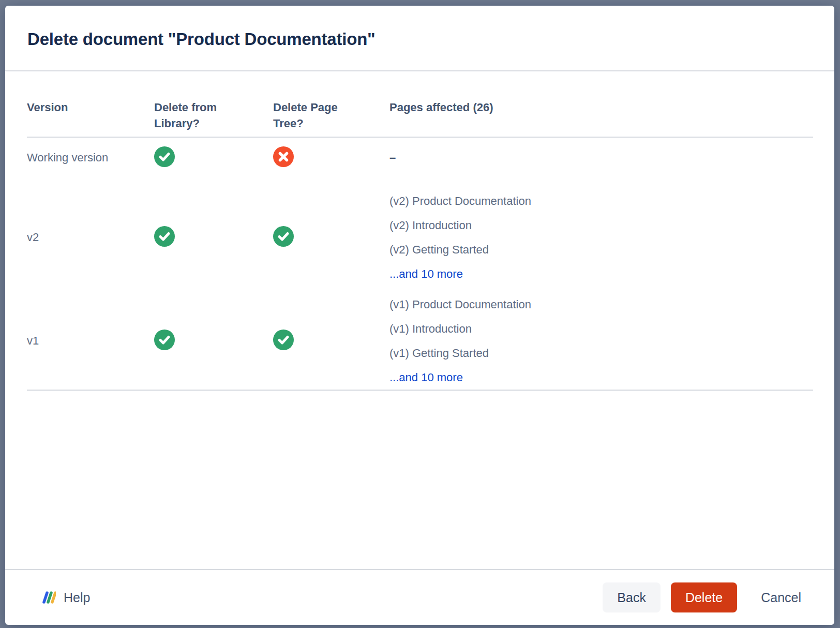 The image size is (840, 628). I want to click on pages-affected-list: (v2) Product Documentation (v2) Introduc…, so click(601, 237).